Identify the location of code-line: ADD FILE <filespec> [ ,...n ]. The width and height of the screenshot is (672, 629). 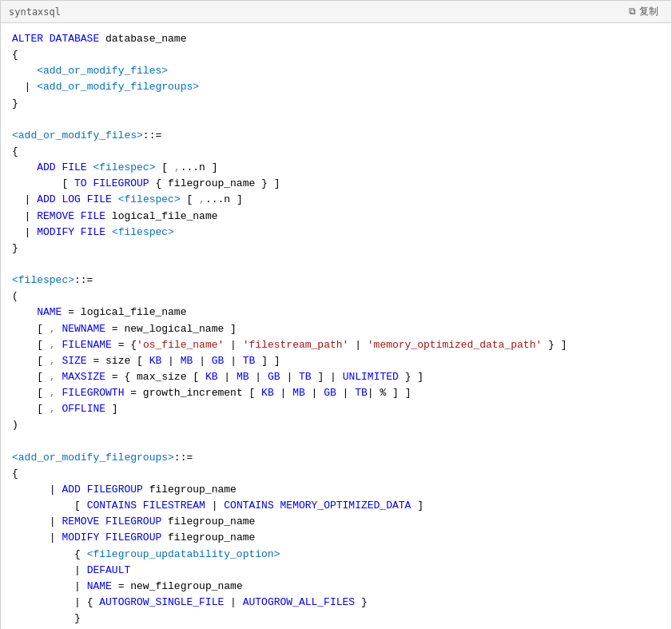
(336, 168).